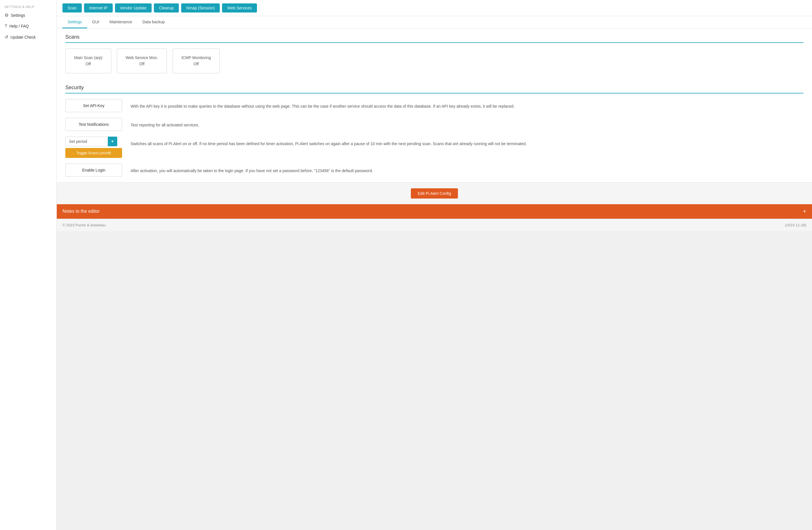  I want to click on enable-login-desc: After activation, you will automatically…, so click(467, 169).